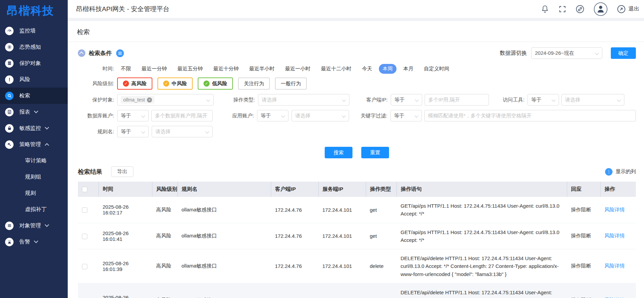 The height and width of the screenshot is (298, 644). I want to click on cell-statement: GET/api/ps HTTP/1.1 Host: 172.24.4.75:11…, so click(481, 236).